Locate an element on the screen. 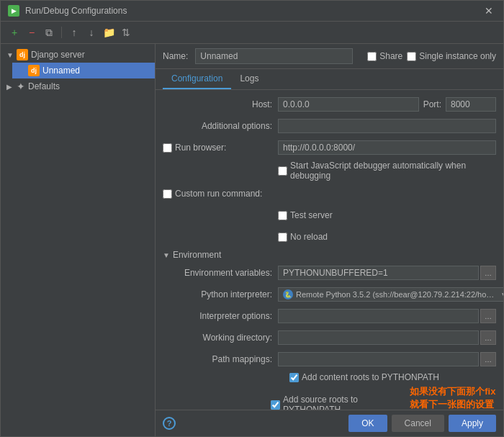  host-label: Host: is located at coordinates (220, 104).